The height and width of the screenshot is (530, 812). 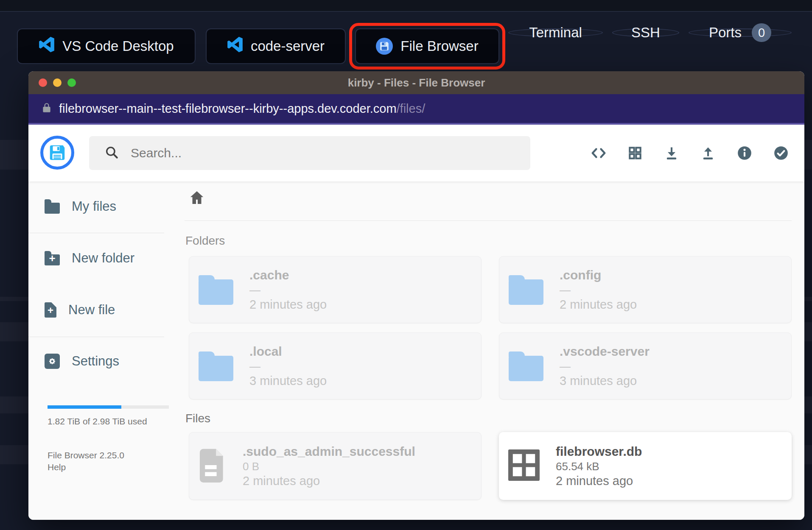 I want to click on taskbar-button-ports: Ports 0, so click(x=740, y=33).